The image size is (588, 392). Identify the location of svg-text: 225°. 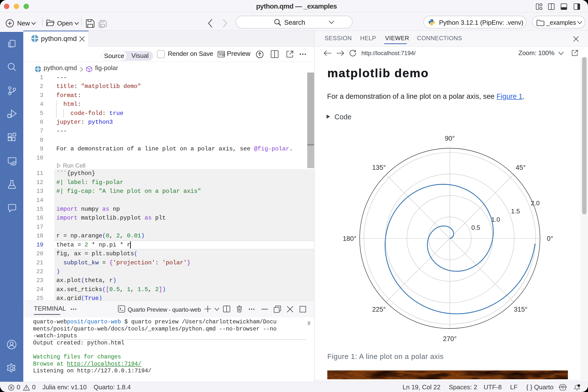
(379, 310).